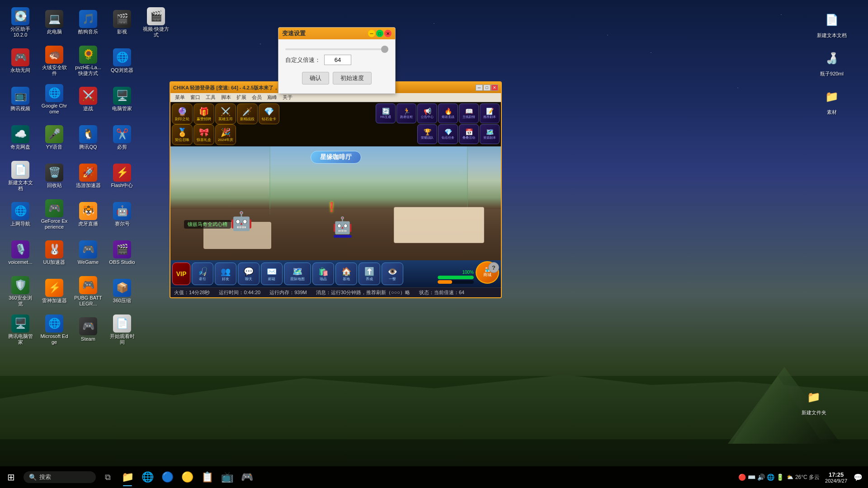 This screenshot has width=868, height=488. I want to click on taskbar-app-360: 🔵, so click(167, 477).